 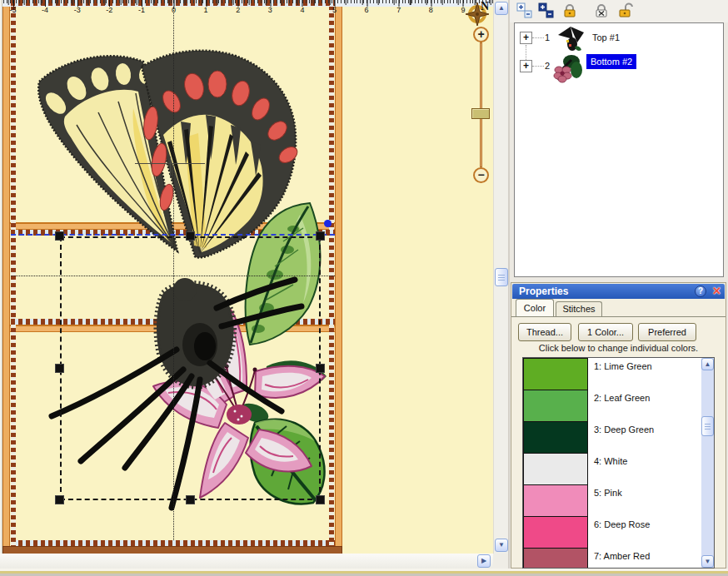 I want to click on lock-closed-icon, so click(x=570, y=11).